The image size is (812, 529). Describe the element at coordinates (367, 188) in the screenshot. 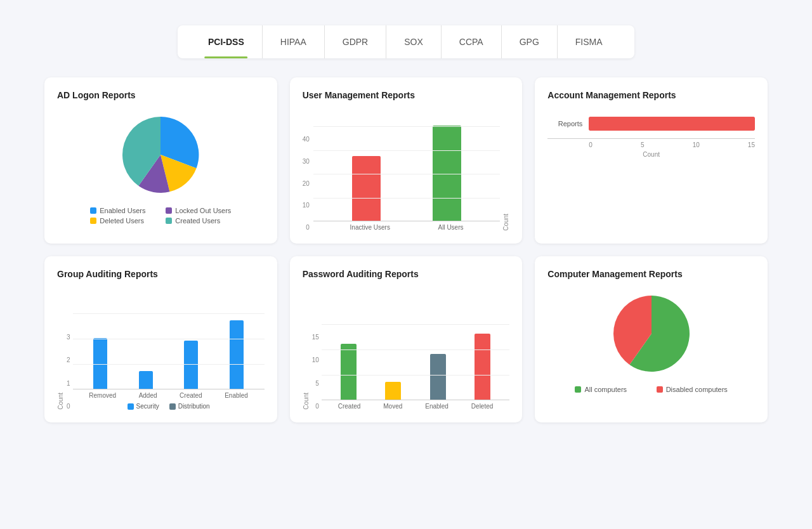

I see `bar-inactive-users` at that location.